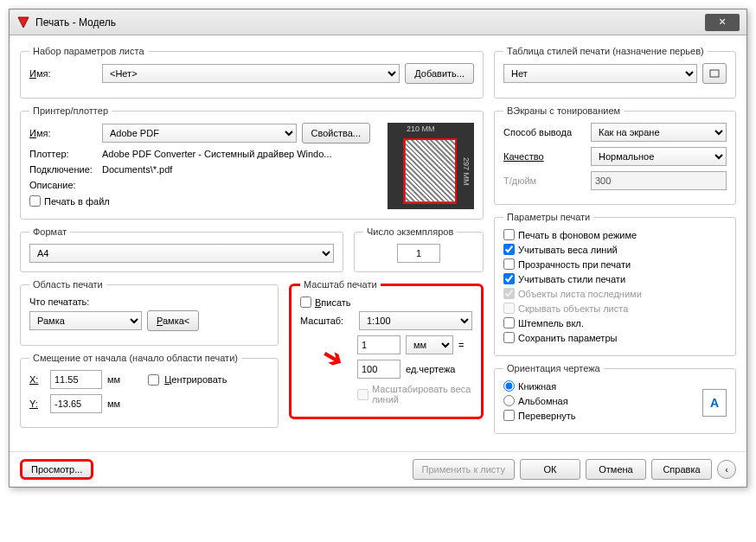 The height and width of the screenshot is (542, 756). Describe the element at coordinates (551, 323) in the screenshot. I see `opt-stamp-label: Штемпель вкл.` at that location.